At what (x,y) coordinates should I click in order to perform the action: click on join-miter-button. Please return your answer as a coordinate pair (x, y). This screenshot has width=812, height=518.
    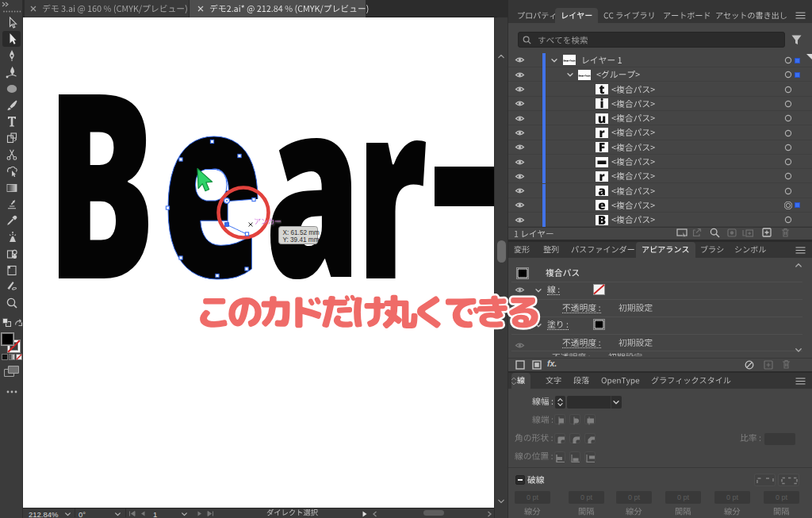
    Looking at the image, I should click on (560, 438).